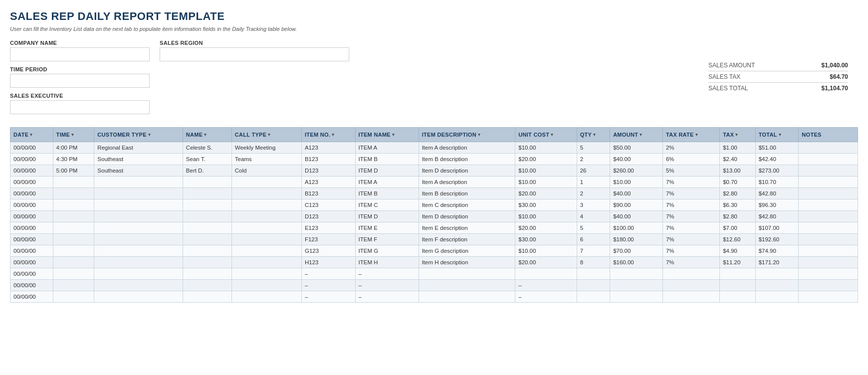 The height and width of the screenshot is (375, 868). I want to click on table-cell: Item A description, so click(467, 148).